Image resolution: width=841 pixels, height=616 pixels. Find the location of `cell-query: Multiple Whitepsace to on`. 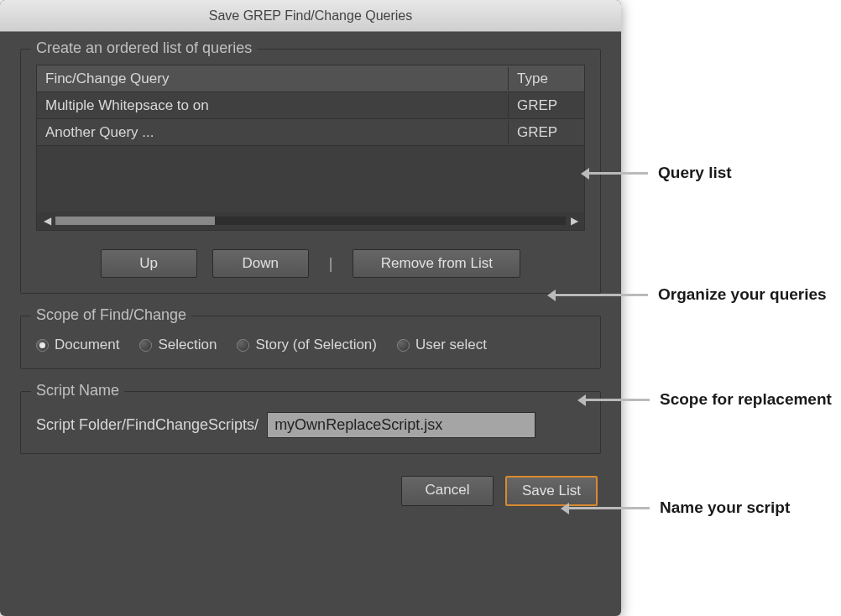

cell-query: Multiple Whitepsace to on is located at coordinates (273, 106).